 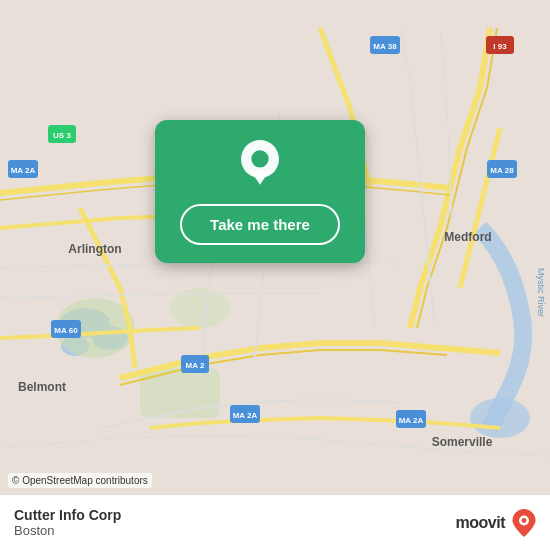 I want to click on svg-text: Medford, so click(x=468, y=237).